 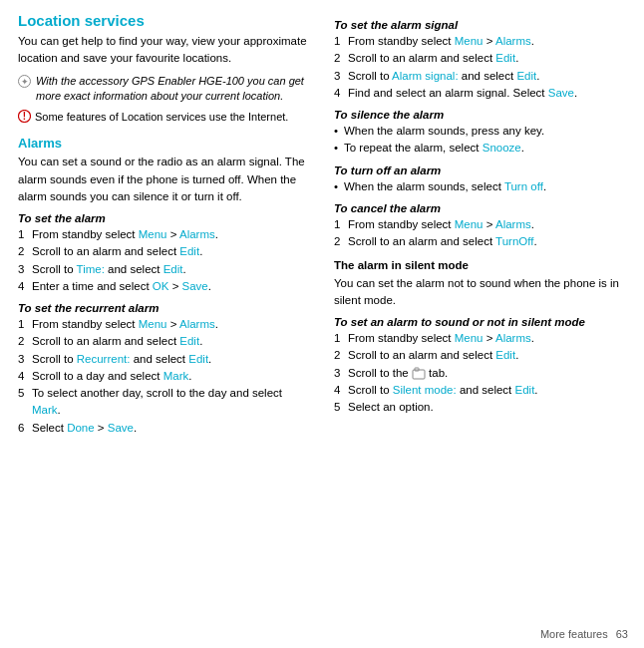 I want to click on tip-text: With the accessory GPS Enabler HGE-100 y…, so click(x=173, y=90).